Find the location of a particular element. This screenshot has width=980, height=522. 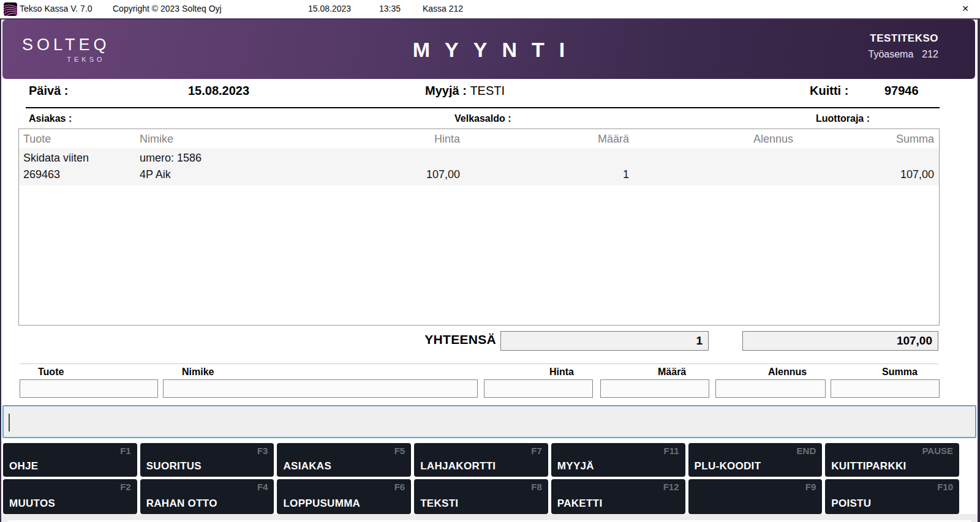

summa-input is located at coordinates (885, 389).